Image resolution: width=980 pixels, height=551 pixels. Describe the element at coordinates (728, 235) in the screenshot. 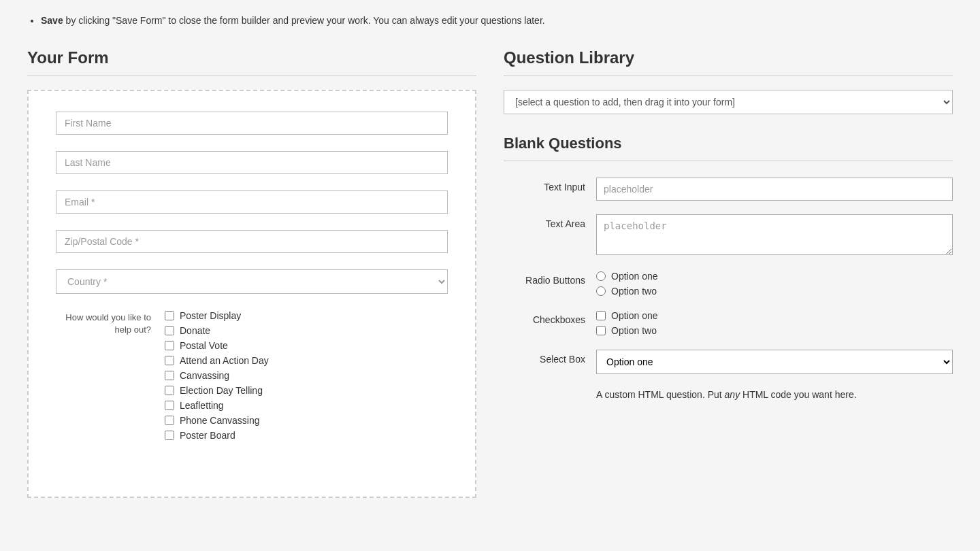

I see `text-area-row: Text Area` at that location.